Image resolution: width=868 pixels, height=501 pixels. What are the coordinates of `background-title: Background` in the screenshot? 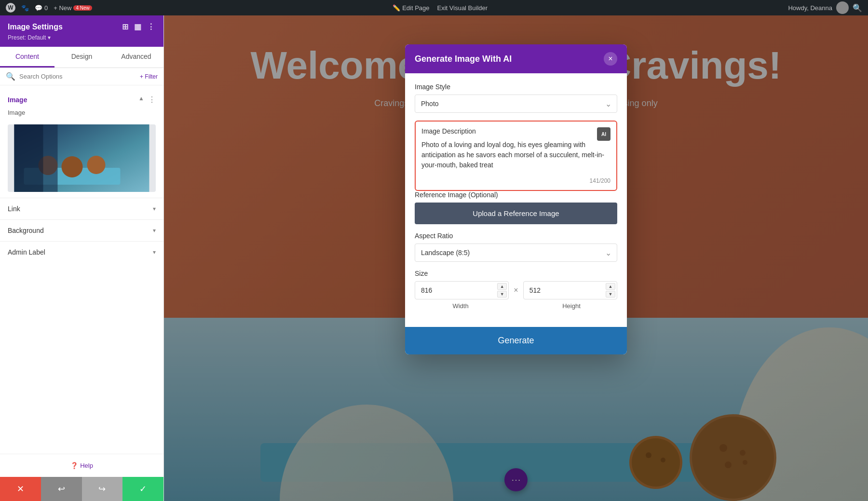 It's located at (26, 230).